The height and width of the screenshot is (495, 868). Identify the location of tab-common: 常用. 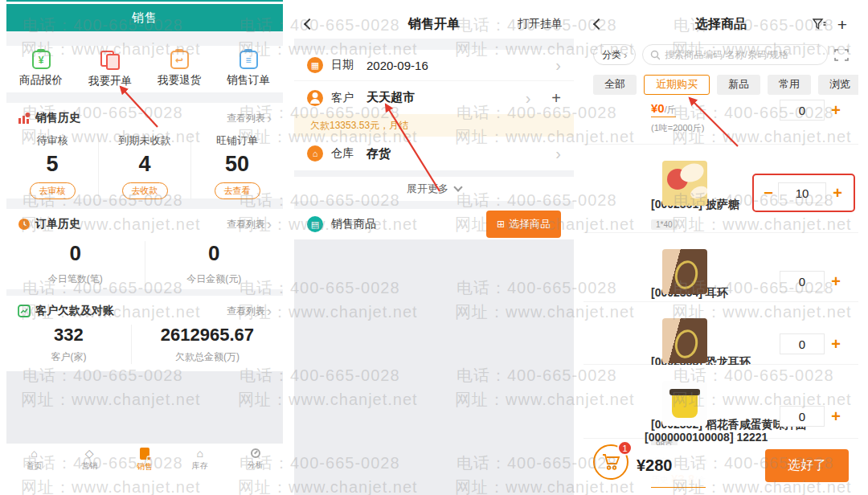
(789, 85).